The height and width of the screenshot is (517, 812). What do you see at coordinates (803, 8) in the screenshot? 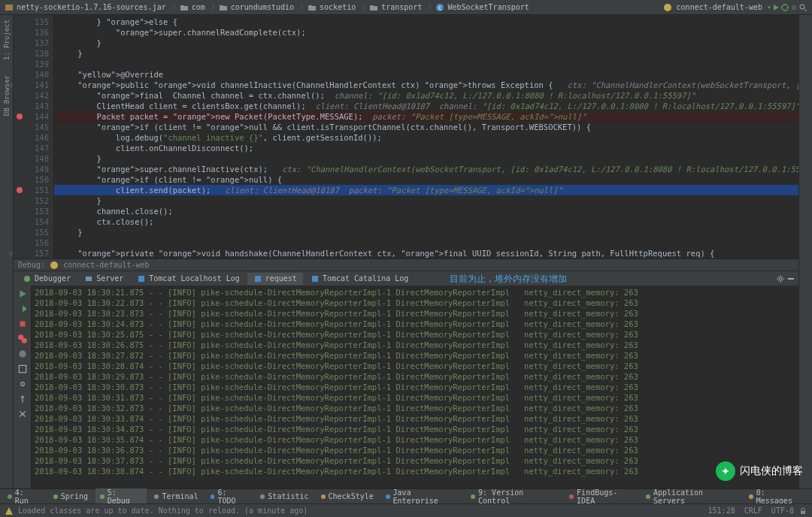
I see `search-icon` at bounding box center [803, 8].